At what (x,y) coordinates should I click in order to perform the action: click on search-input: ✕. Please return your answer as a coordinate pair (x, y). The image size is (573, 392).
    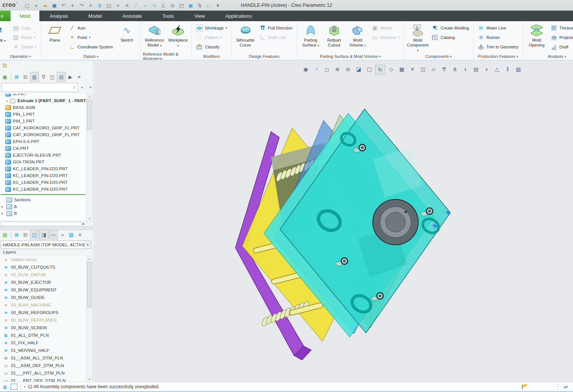
    Looking at the image, I should click on (40, 87).